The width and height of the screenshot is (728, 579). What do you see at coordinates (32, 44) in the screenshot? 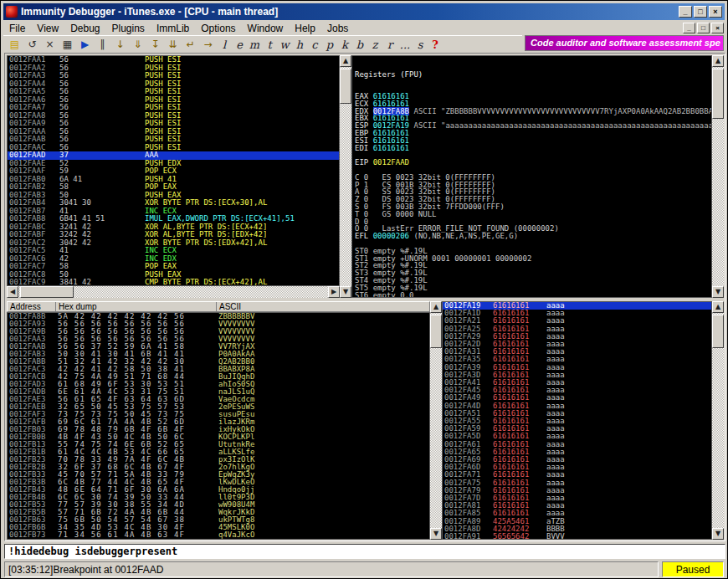
I see `restart-button: ↺` at bounding box center [32, 44].